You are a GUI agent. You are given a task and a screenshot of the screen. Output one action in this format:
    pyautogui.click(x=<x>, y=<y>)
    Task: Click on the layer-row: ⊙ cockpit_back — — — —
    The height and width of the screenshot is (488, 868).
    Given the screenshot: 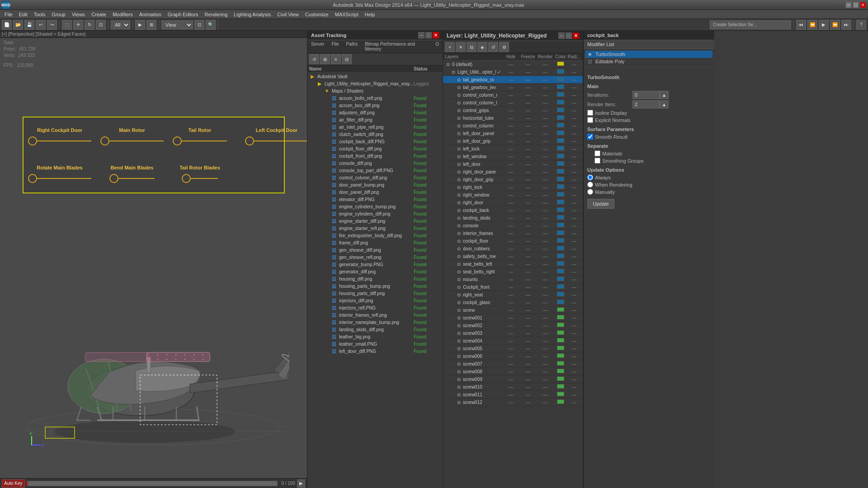 What is the action you would take?
    pyautogui.click(x=513, y=211)
    